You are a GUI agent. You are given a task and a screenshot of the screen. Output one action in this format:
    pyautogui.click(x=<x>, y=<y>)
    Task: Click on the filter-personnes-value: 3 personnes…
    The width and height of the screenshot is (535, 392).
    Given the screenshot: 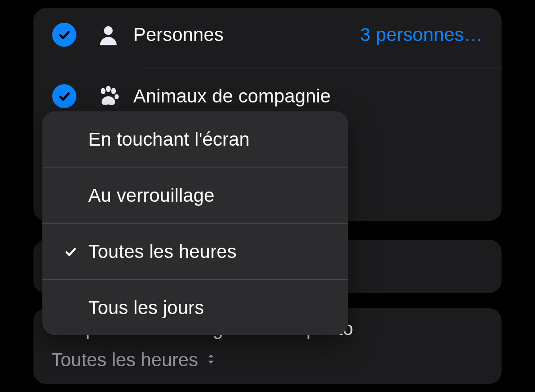 What is the action you would take?
    pyautogui.click(x=421, y=35)
    